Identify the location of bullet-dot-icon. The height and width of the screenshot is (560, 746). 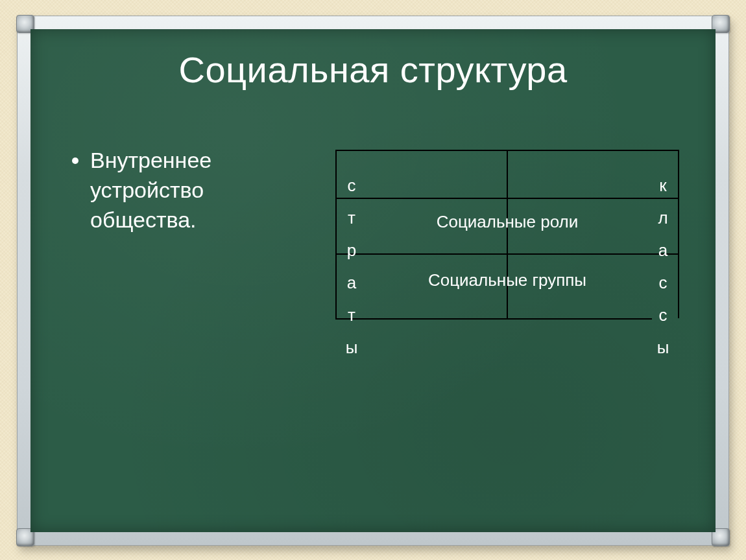
(75, 161).